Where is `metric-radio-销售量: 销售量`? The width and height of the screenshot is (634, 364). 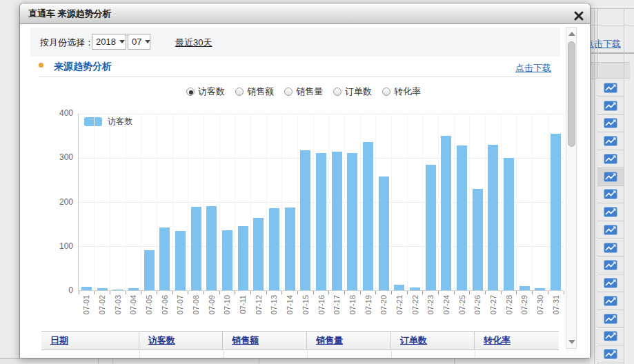 metric-radio-销售量: 销售量 is located at coordinates (304, 92).